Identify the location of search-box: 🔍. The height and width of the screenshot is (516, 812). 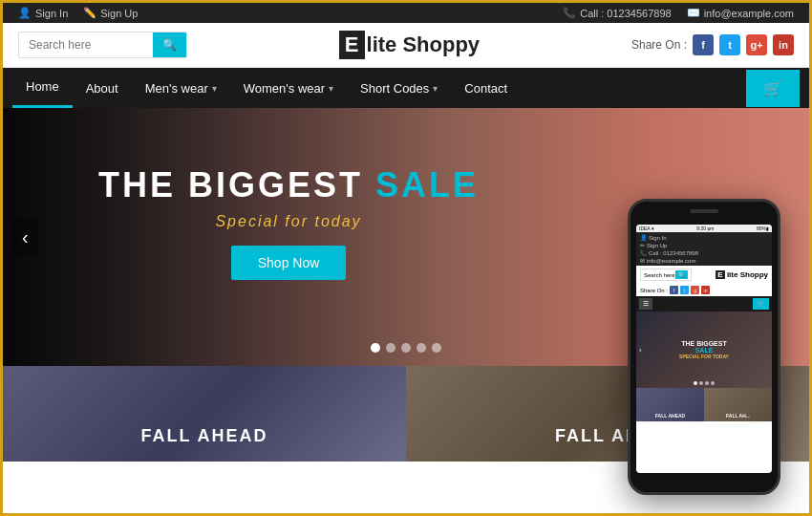
(103, 45).